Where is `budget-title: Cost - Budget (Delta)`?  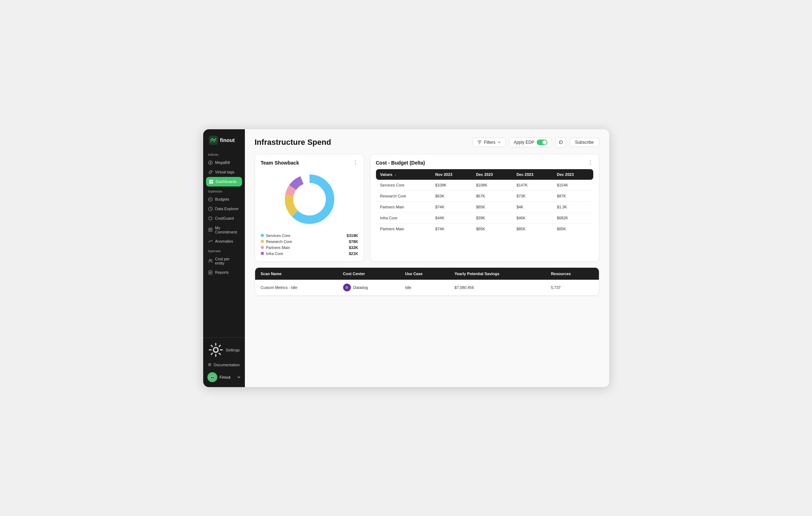
budget-title: Cost - Budget (Delta) is located at coordinates (401, 163).